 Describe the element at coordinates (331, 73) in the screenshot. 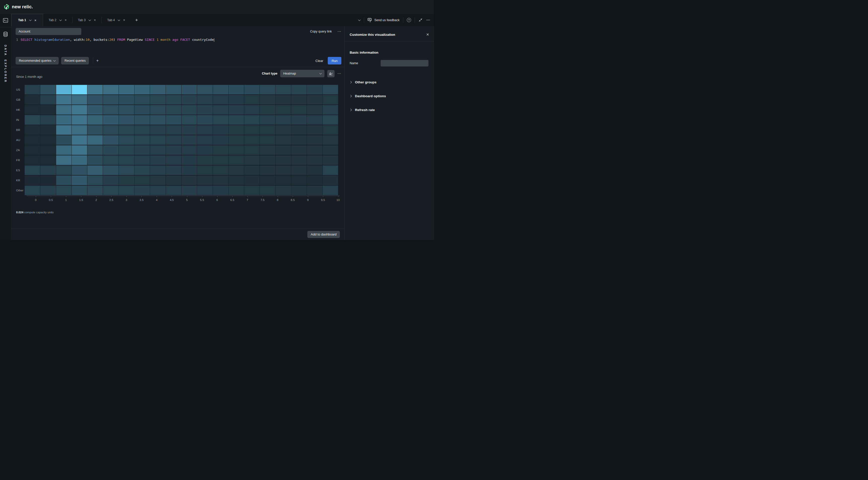

I see `edit-chart-icon-button` at that location.